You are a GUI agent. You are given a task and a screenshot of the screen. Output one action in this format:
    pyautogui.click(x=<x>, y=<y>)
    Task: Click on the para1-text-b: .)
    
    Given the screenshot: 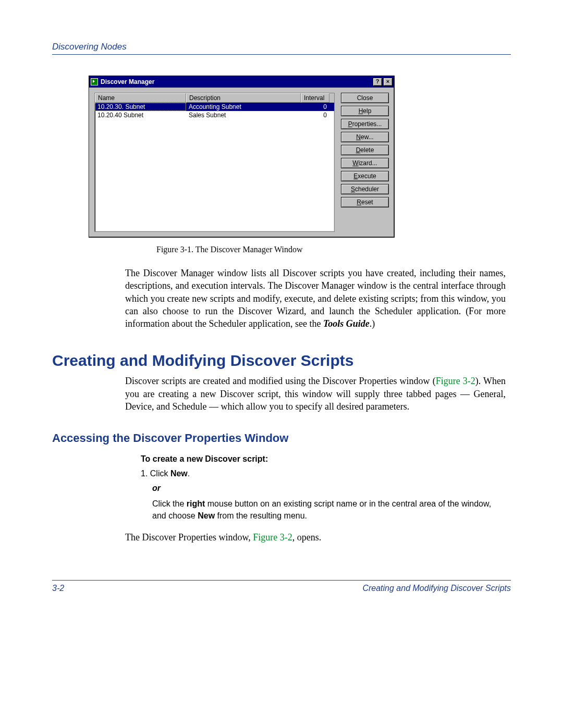 What is the action you would take?
    pyautogui.click(x=372, y=324)
    